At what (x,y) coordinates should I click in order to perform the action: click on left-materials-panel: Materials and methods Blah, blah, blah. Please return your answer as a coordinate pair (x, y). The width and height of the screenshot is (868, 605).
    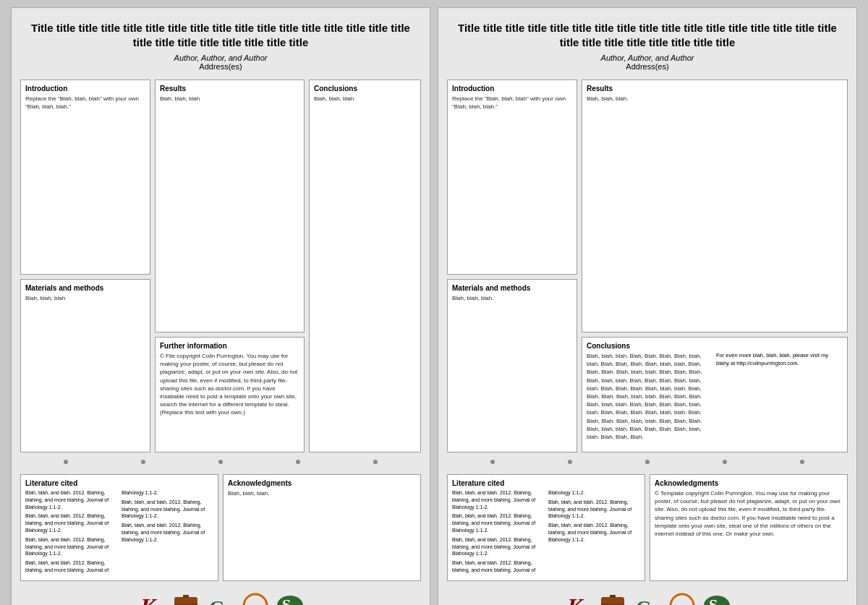
    Looking at the image, I should click on (85, 366).